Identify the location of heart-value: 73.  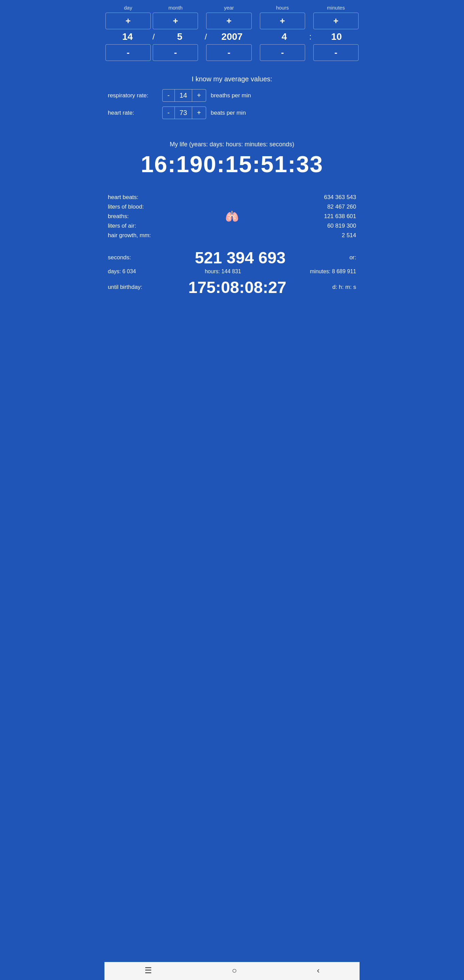
(183, 113).